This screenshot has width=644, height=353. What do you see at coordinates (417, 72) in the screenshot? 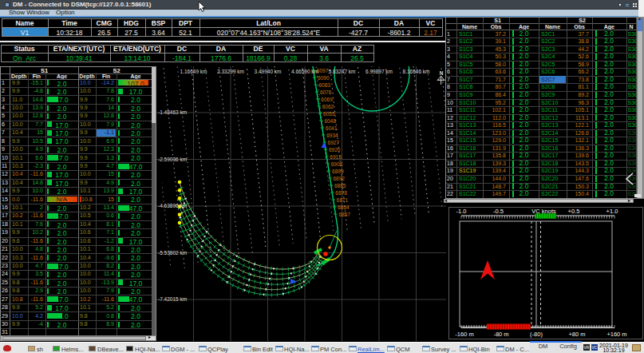
I see `svg-text: 8.16546 km` at bounding box center [417, 72].